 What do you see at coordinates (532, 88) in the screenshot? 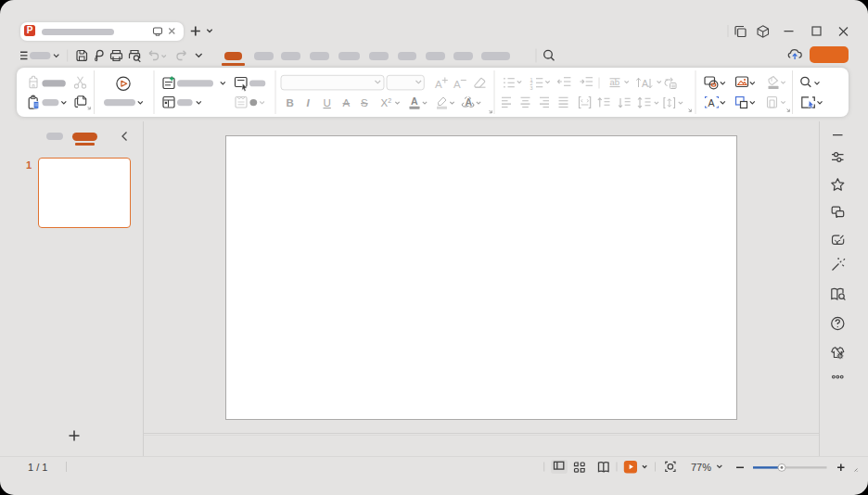
I see `svg-text: 3` at bounding box center [532, 88].